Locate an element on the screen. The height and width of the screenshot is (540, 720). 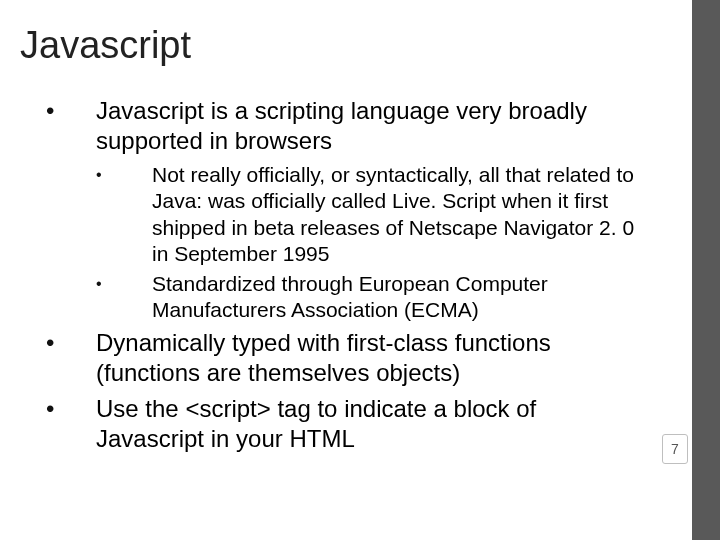
page-number: 7 is located at coordinates (675, 449).